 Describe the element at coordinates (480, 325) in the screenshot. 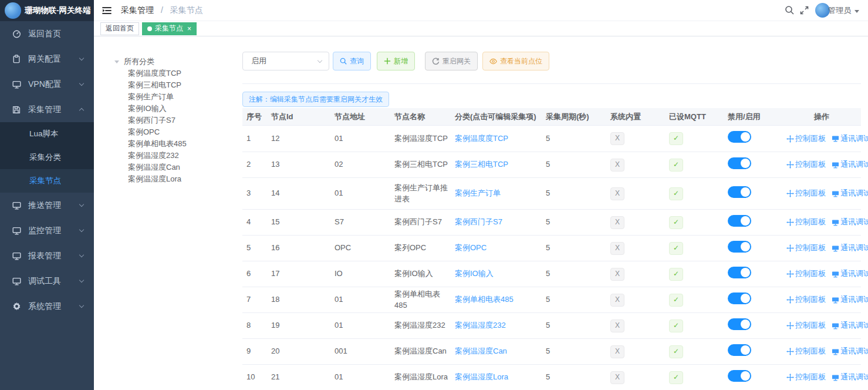

I see `category-link: 案例温湿度232` at that location.